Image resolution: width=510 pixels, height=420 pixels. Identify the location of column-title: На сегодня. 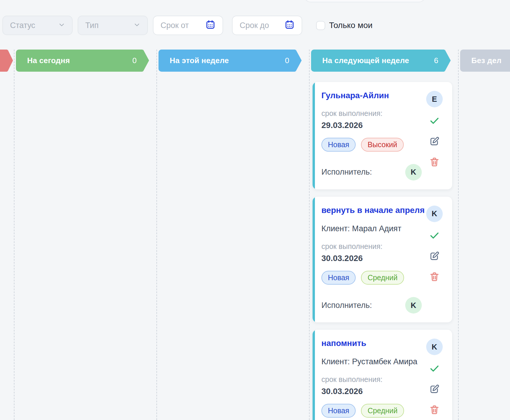
(43, 61).